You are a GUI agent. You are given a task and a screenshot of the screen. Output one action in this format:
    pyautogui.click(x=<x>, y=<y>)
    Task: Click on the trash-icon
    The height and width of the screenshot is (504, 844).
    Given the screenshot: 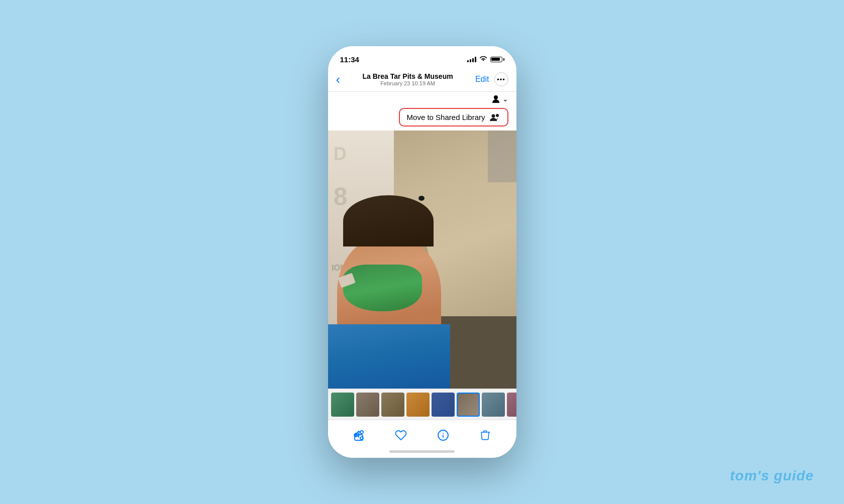 What is the action you would take?
    pyautogui.click(x=485, y=435)
    